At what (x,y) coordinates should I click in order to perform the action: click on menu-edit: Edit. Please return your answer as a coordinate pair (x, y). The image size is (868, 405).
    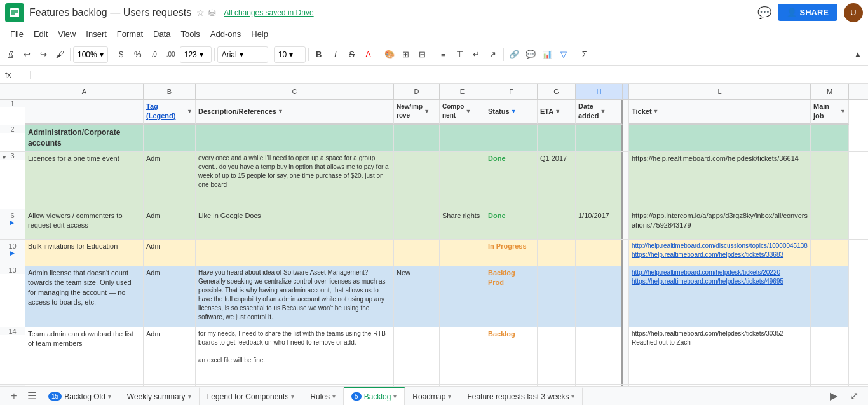
    Looking at the image, I should click on (41, 34).